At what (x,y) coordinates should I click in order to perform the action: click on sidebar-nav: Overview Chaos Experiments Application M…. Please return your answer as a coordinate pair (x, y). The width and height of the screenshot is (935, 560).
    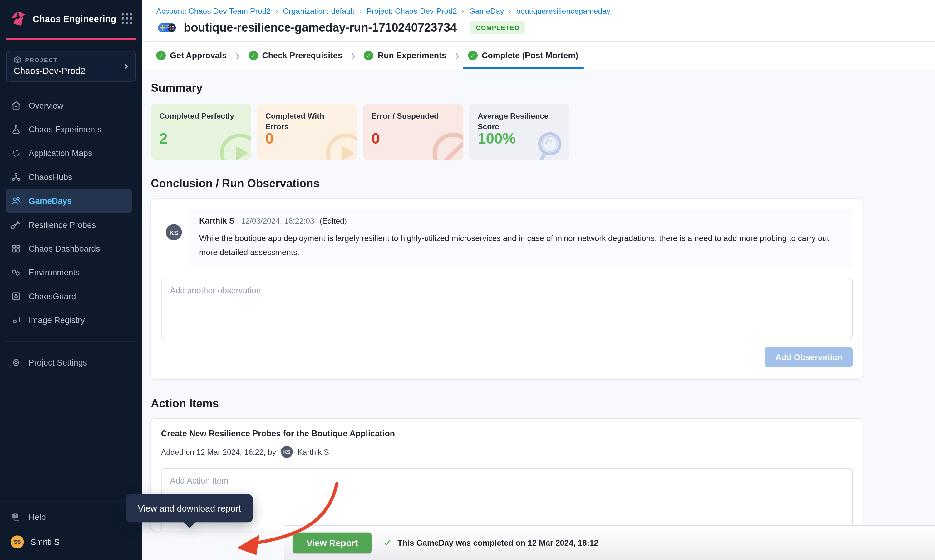
    Looking at the image, I should click on (71, 234).